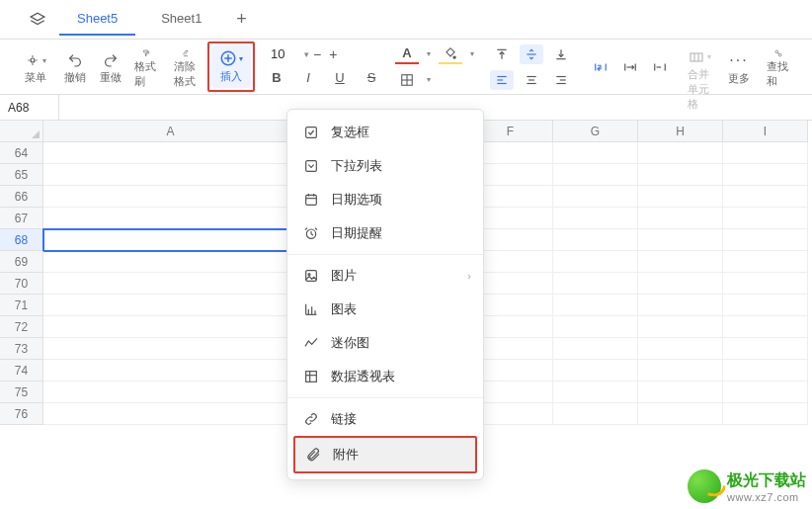  I want to click on row-header: 76, so click(22, 414).